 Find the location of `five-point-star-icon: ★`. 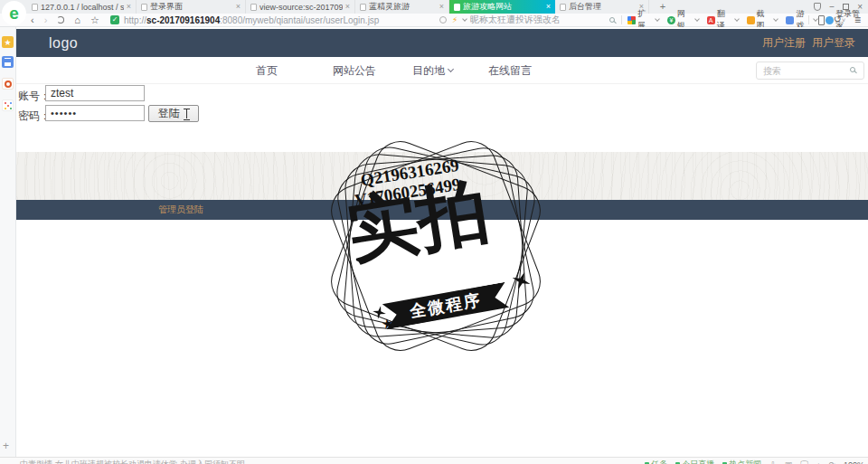

five-point-star-icon: ★ is located at coordinates (388, 324).